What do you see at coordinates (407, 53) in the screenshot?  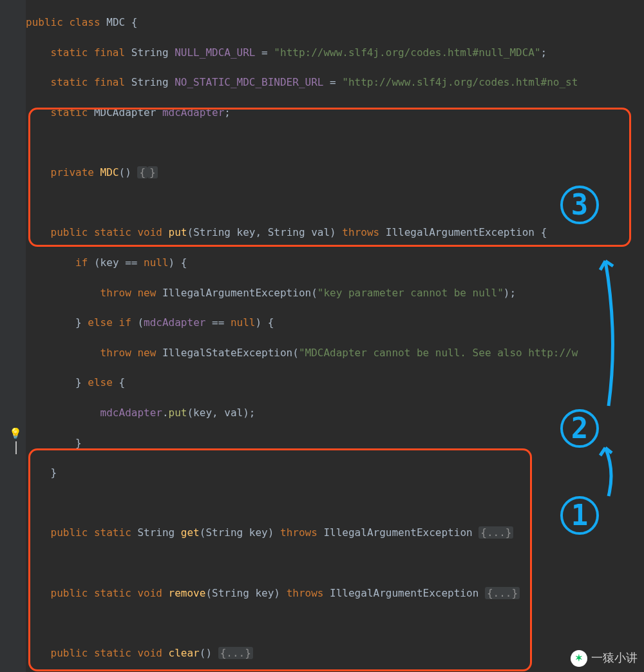 I see `str-url1: "http://www.slf4j.org/codes.html#null_MD…` at bounding box center [407, 53].